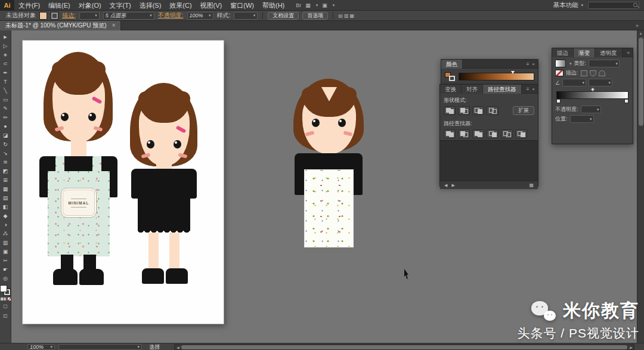 The height and width of the screenshot is (350, 644). What do you see at coordinates (609, 52) in the screenshot?
I see `tab-transparency: 透明度` at bounding box center [609, 52].